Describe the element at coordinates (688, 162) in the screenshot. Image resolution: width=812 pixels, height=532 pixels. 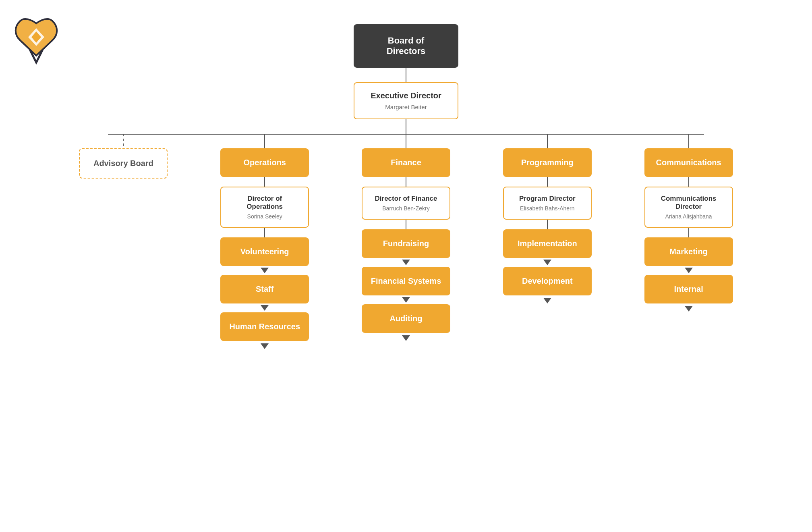
I see `communications-label: Communications` at that location.